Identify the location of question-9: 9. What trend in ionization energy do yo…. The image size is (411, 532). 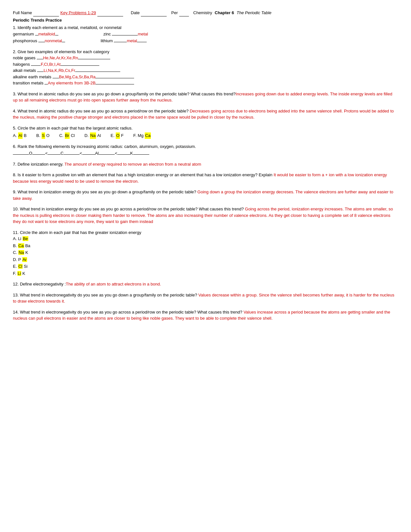
(206, 195).